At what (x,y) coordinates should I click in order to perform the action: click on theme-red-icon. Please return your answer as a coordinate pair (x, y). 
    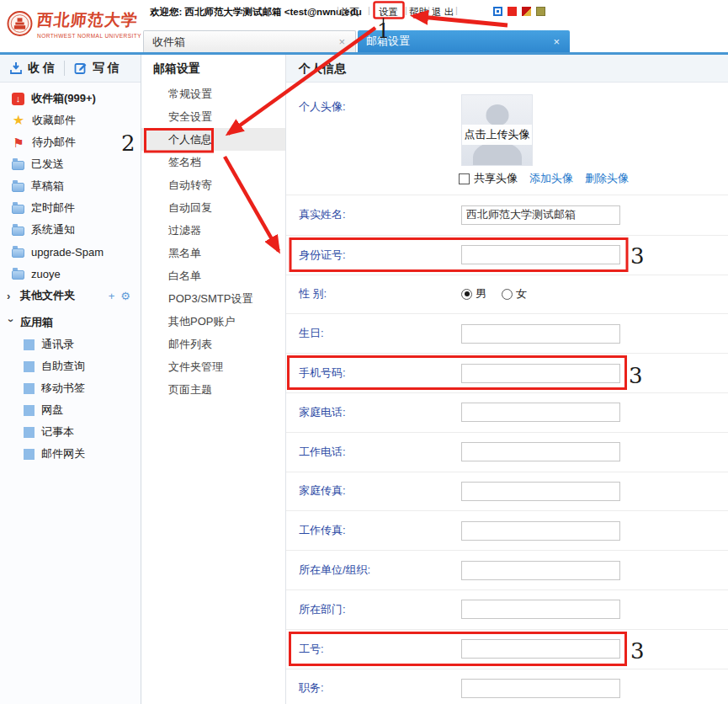
    Looking at the image, I should click on (512, 12).